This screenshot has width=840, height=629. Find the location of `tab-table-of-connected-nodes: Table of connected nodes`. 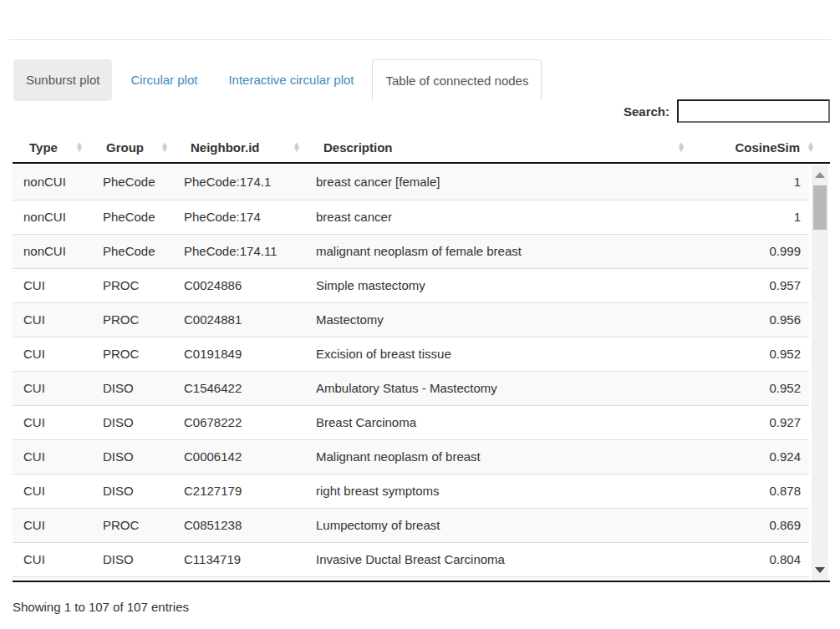

tab-table-of-connected-nodes: Table of connected nodes is located at coordinates (456, 80).